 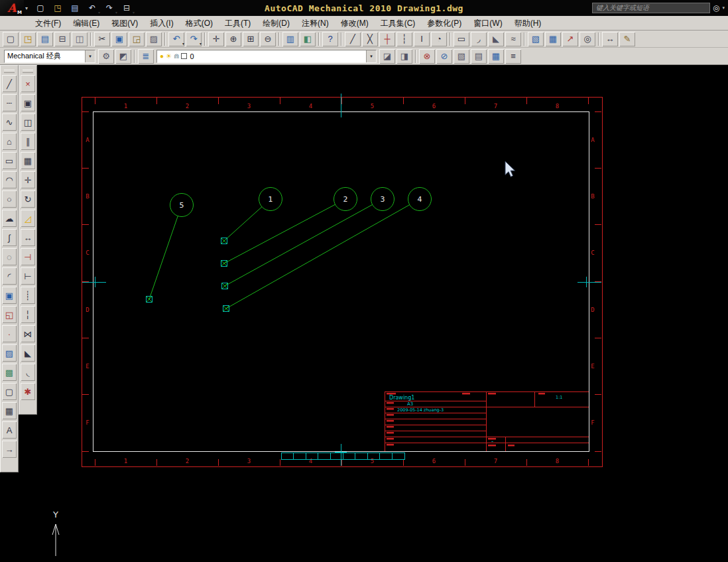 What do you see at coordinates (308, 39) in the screenshot?
I see `design-center-button: ◧` at bounding box center [308, 39].